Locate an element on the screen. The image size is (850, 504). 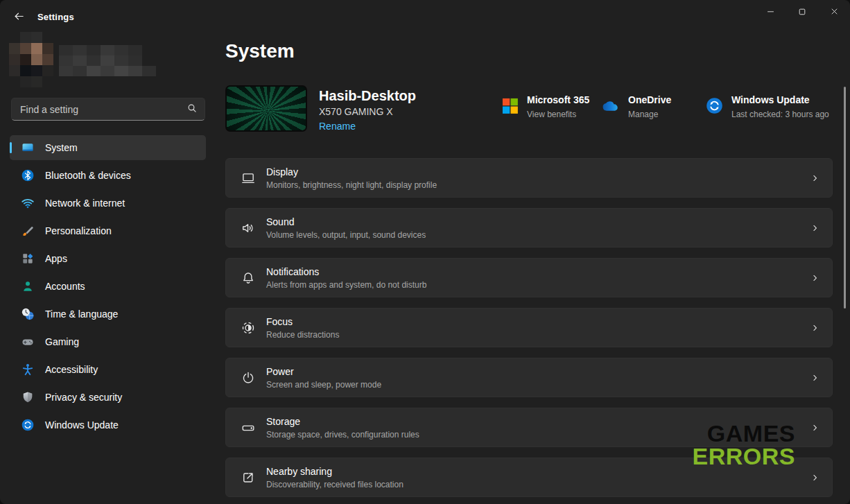
settings-row-text: StorageStorage space, drives, configurat… is located at coordinates (342, 428).